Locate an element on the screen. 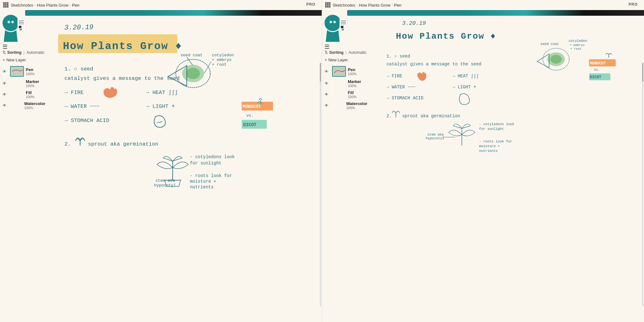 This screenshot has height=322, width=644. breadcrumb-app: Sketchnotes is located at coordinates (22, 5).